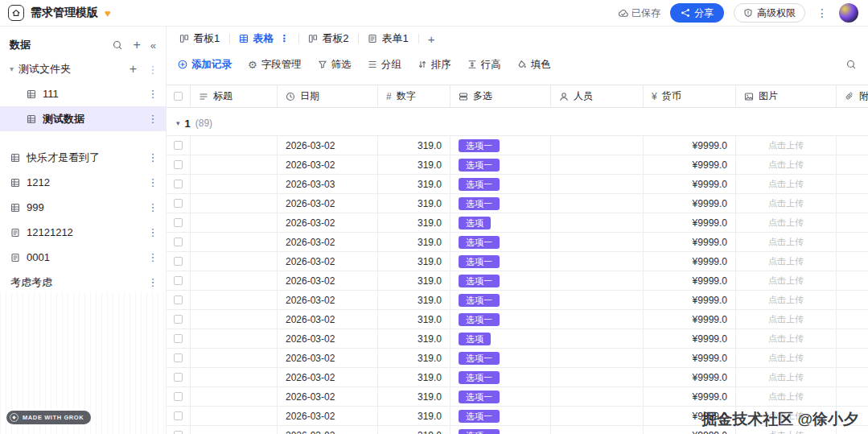  I want to click on view-tab: 看板1, so click(200, 39).